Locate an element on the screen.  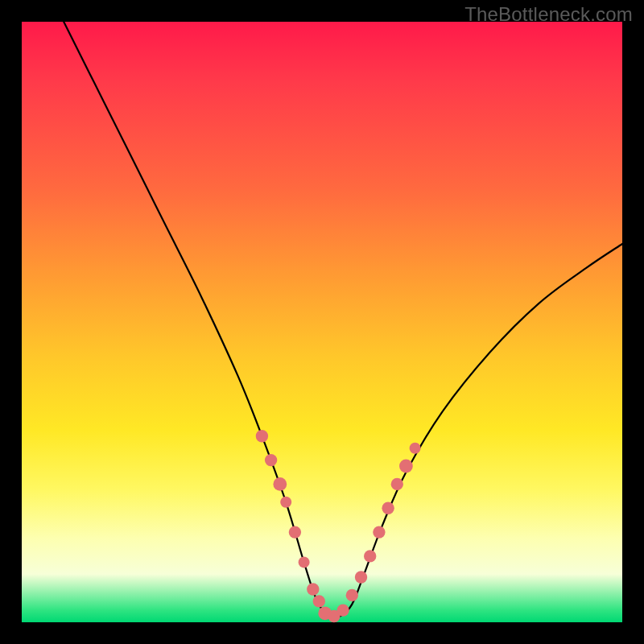
highlight-markers is located at coordinates (338, 526).